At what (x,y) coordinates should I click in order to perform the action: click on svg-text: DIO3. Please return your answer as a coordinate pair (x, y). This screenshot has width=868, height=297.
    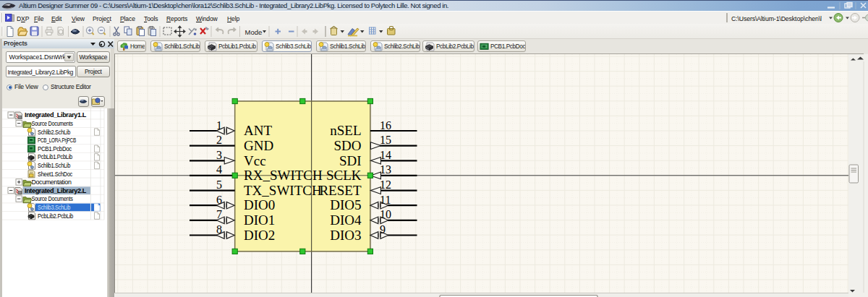
    Looking at the image, I should click on (346, 234).